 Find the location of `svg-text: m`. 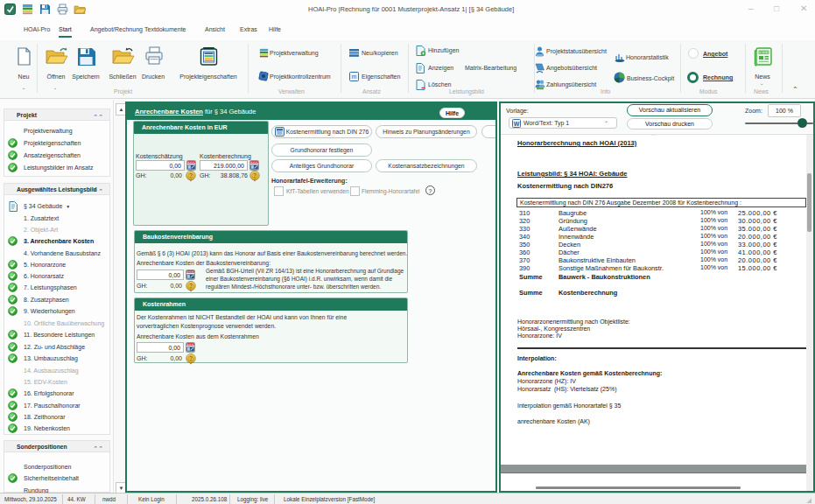

svg-text: m is located at coordinates (355, 77).